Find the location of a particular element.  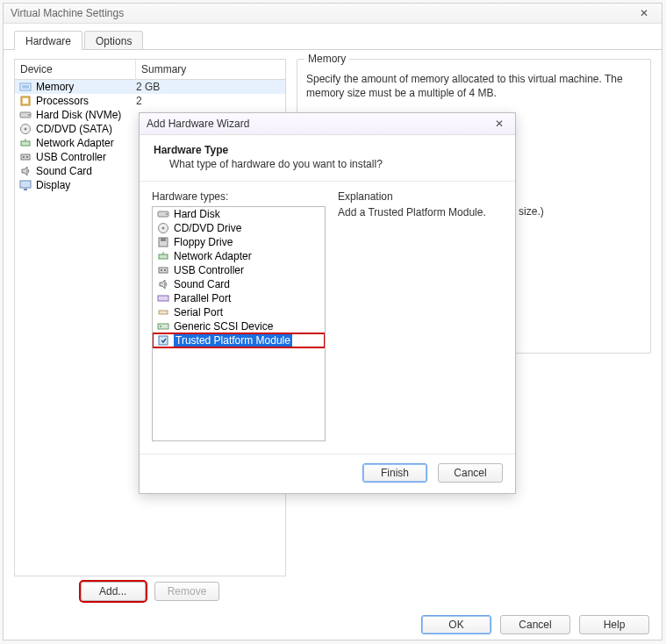

cancel-button: Cancel is located at coordinates (535, 625).